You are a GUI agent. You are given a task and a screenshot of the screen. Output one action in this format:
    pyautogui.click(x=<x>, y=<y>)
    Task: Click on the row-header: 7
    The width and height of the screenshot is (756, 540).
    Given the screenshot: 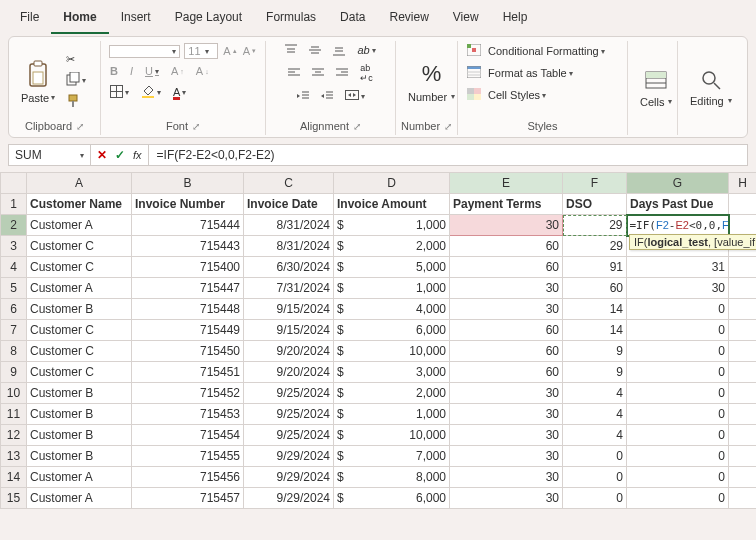 What is the action you would take?
    pyautogui.click(x=14, y=330)
    